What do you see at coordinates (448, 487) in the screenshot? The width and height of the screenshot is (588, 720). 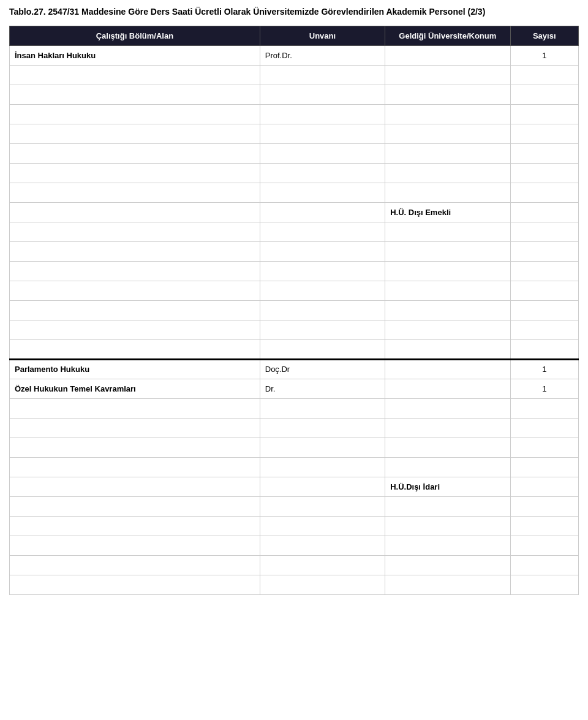 I see `cell-universite: H.Ü.Dışı İdari` at bounding box center [448, 487].